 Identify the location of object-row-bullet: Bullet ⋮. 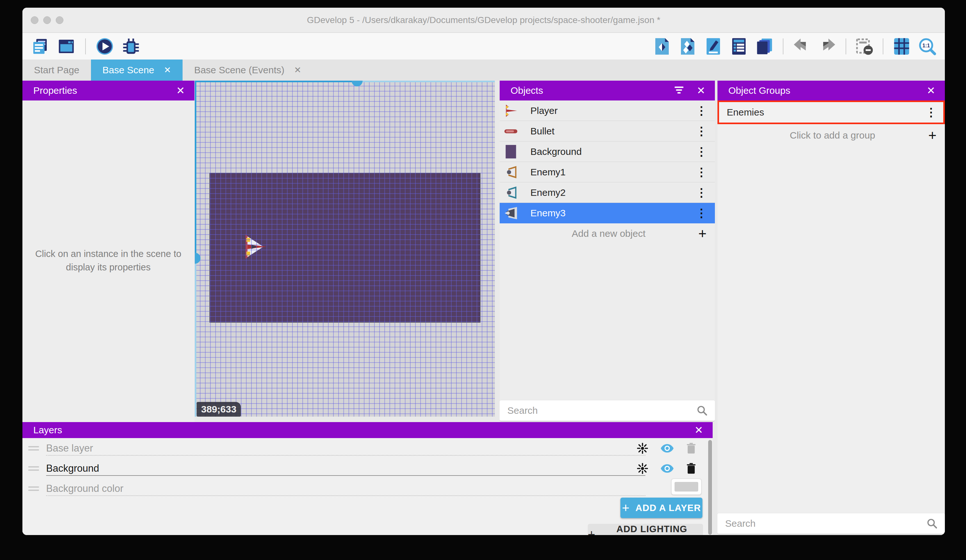
(607, 131).